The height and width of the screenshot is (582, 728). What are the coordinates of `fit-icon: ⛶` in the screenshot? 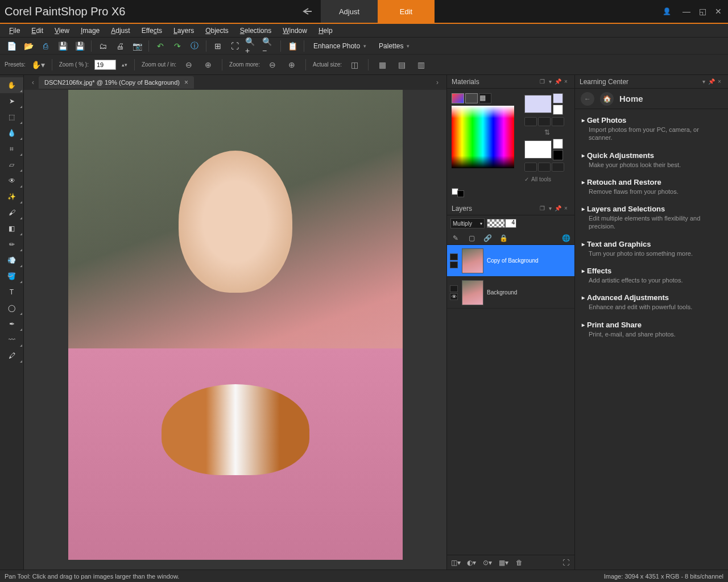 It's located at (235, 46).